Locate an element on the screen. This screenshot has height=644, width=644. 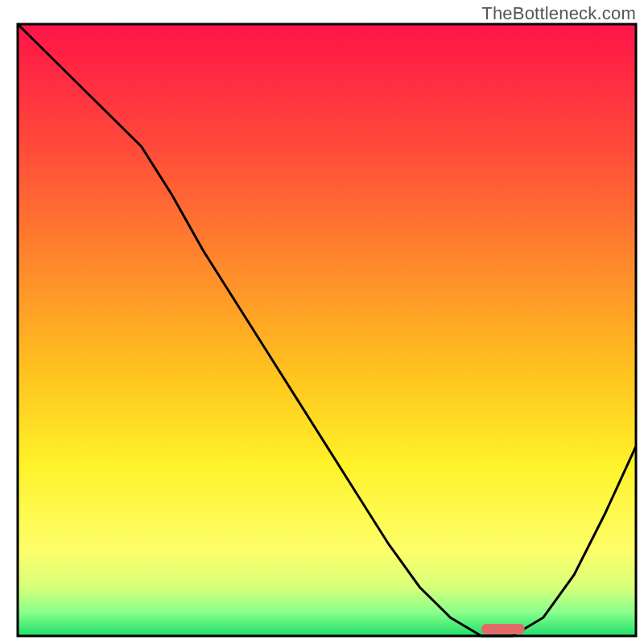
optimal-marker is located at coordinates (503, 630).